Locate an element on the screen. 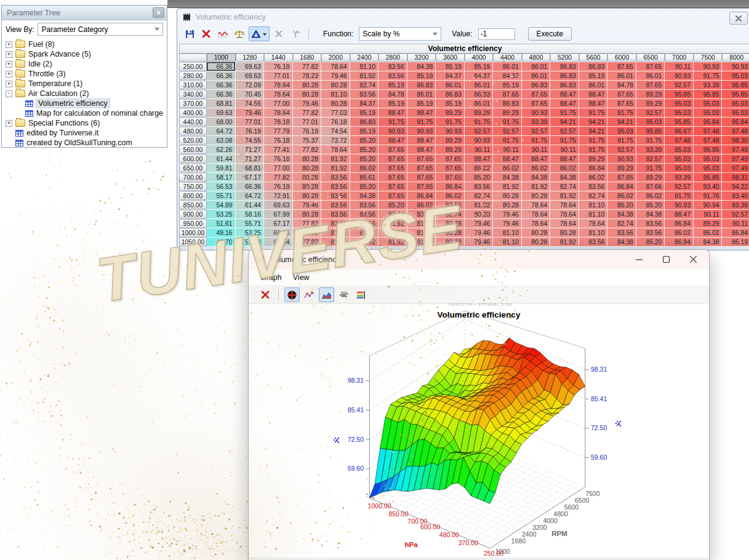 The image size is (749, 560). table-cell: 94.21 is located at coordinates (622, 122).